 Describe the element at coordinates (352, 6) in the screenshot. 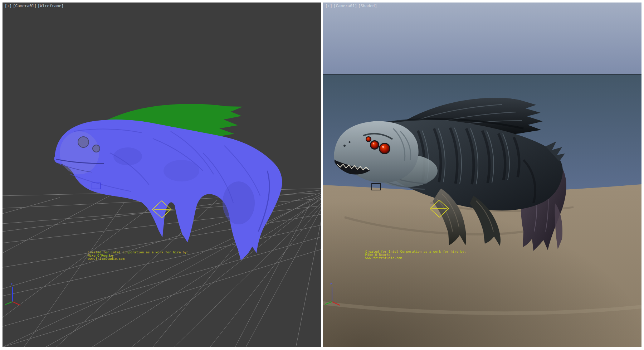

I see `viewport-label: [+][Camera01][Shaded]` at that location.